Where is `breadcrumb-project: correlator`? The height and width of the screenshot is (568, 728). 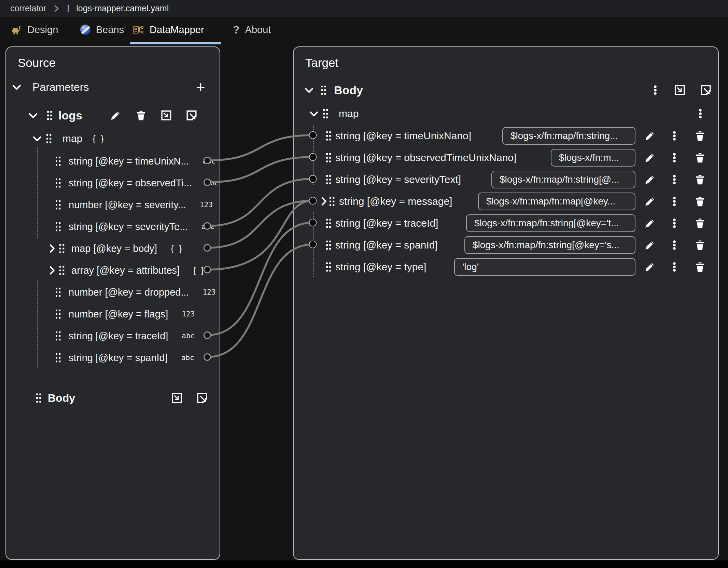 breadcrumb-project: correlator is located at coordinates (28, 8).